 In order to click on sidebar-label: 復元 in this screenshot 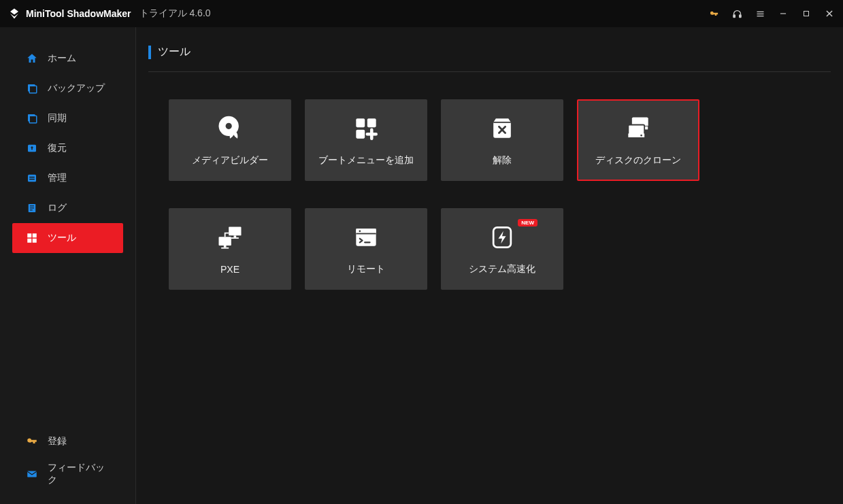, I will do `click(57, 148)`.